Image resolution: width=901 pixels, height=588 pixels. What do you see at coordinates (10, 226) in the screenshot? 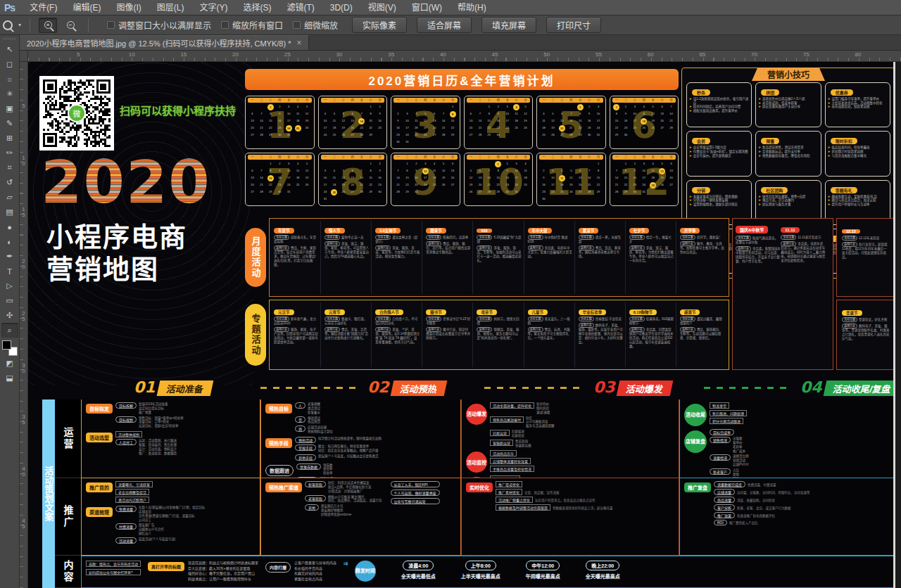
I see `blur-tool: ●` at bounding box center [10, 226].